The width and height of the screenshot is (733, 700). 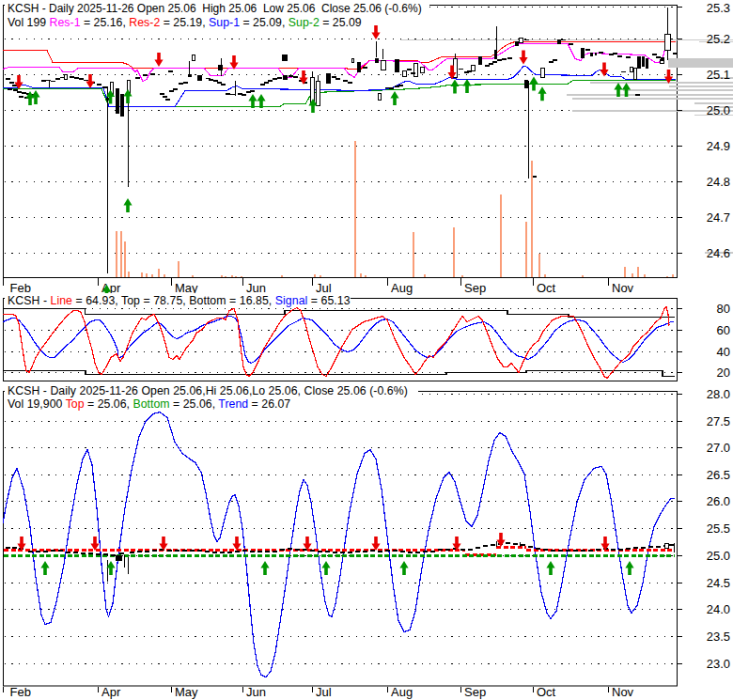 What do you see at coordinates (718, 609) in the screenshot?
I see `svg-text: 24.0` at bounding box center [718, 609].